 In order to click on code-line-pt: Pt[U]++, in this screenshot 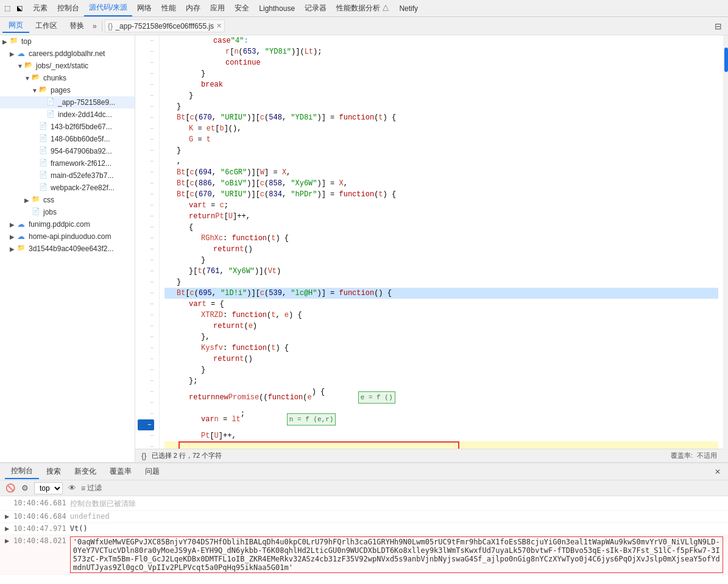, I will do `click(441, 436)`.